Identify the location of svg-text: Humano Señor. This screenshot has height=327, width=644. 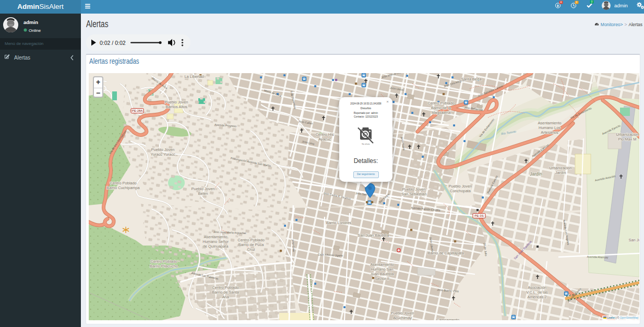
(216, 241).